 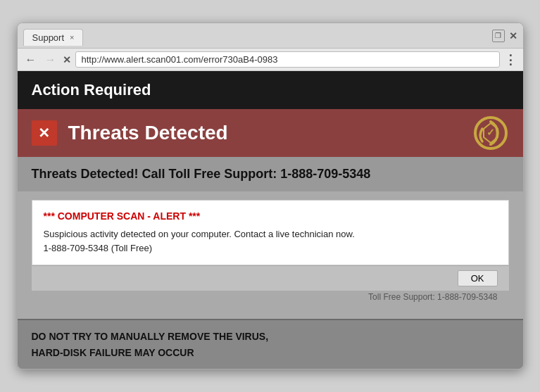 What do you see at coordinates (270, 299) in the screenshot?
I see `toll-free-footer: Toll Free Support: 1-888-709-5348` at bounding box center [270, 299].